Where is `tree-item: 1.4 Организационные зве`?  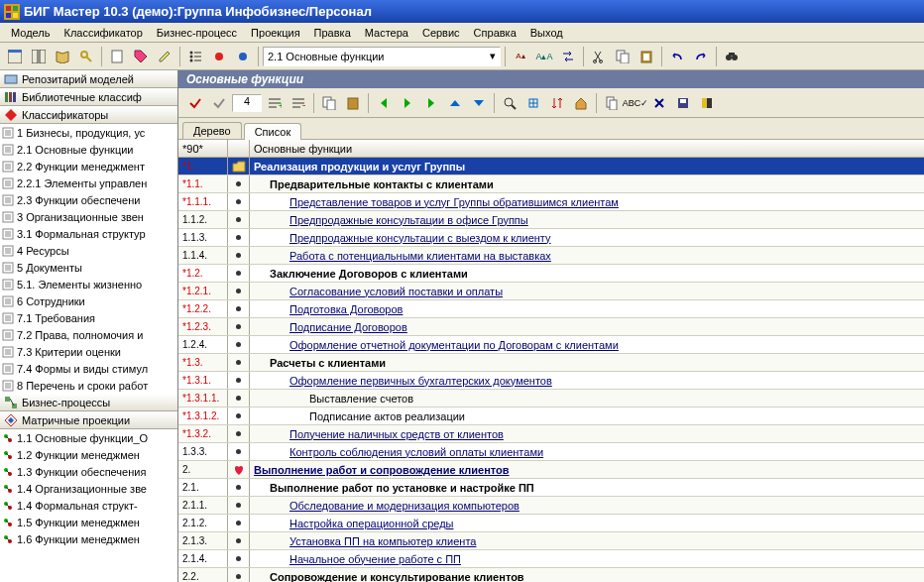 tree-item: 1.4 Организационные зве is located at coordinates (89, 488).